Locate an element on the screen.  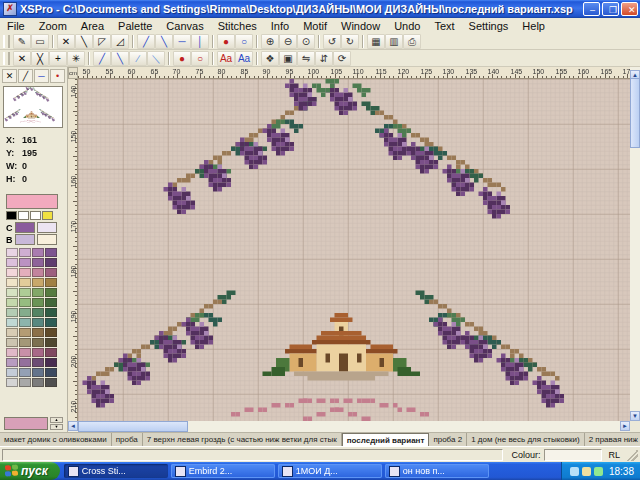
flip-horizontal-button: ⇋ is located at coordinates (306, 58).